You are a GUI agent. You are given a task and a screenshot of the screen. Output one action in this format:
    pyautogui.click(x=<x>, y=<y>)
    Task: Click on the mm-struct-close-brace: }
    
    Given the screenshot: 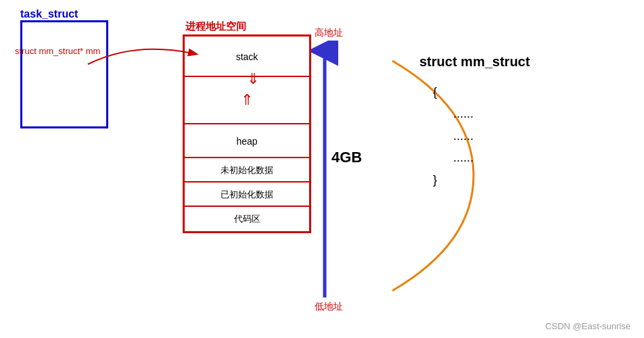 What is the action you would take?
    pyautogui.click(x=453, y=180)
    